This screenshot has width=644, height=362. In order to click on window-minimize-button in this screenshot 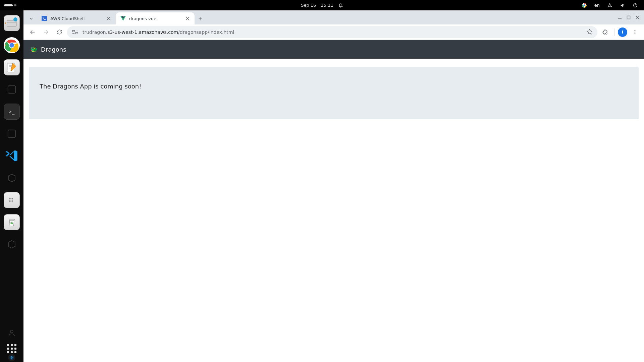, I will do `click(620, 17)`.